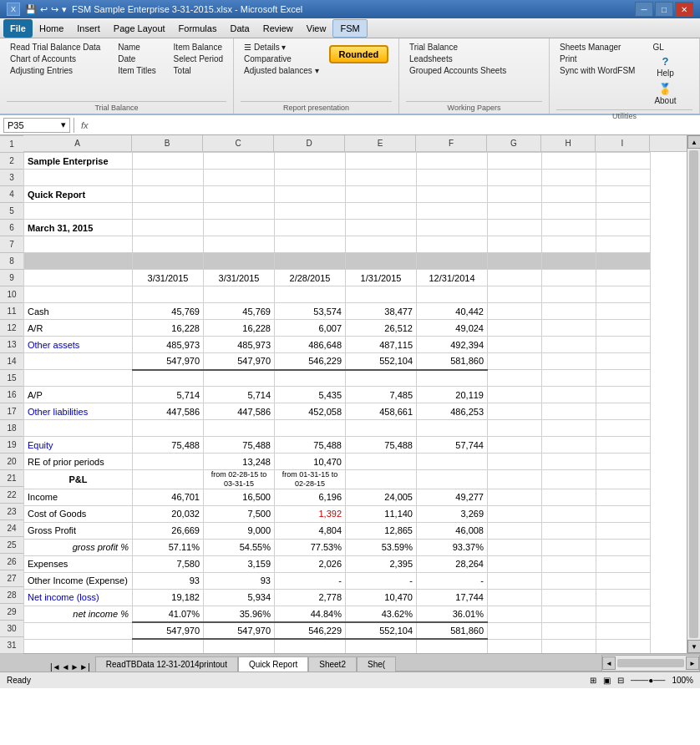 This screenshot has height=745, width=700. Describe the element at coordinates (239, 614) in the screenshot. I see `cell: 35.96%` at that location.